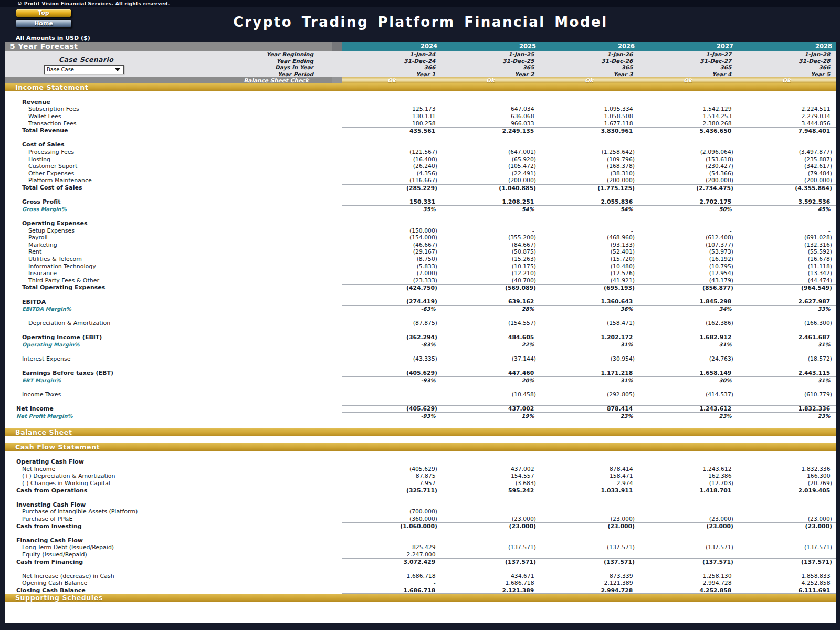 The width and height of the screenshot is (840, 630). What do you see at coordinates (174, 511) in the screenshot?
I see `row-label: Purchase of Intangible Assets (Platform)` at bounding box center [174, 511].